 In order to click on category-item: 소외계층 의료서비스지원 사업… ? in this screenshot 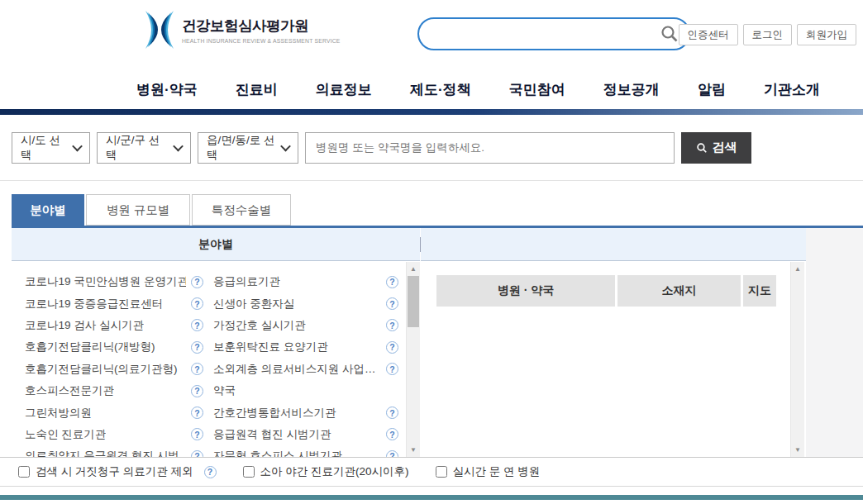, I will do `click(306, 369)`.